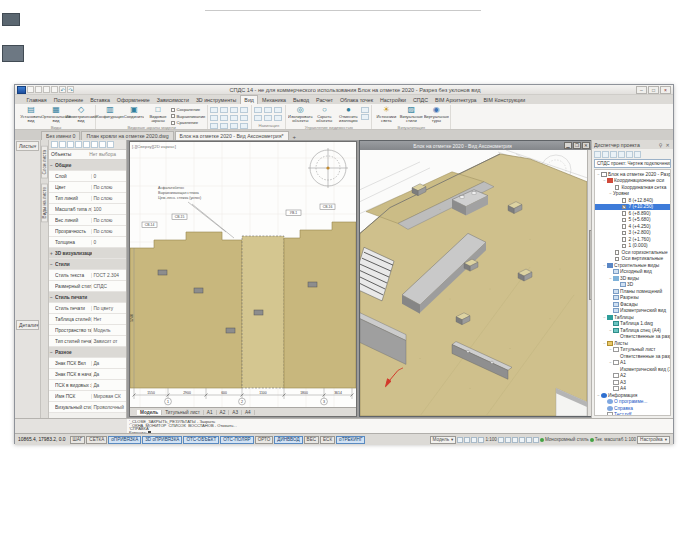 This screenshot has height=537, width=688. I want to click on zoom-window-icon, so click(258, 118).